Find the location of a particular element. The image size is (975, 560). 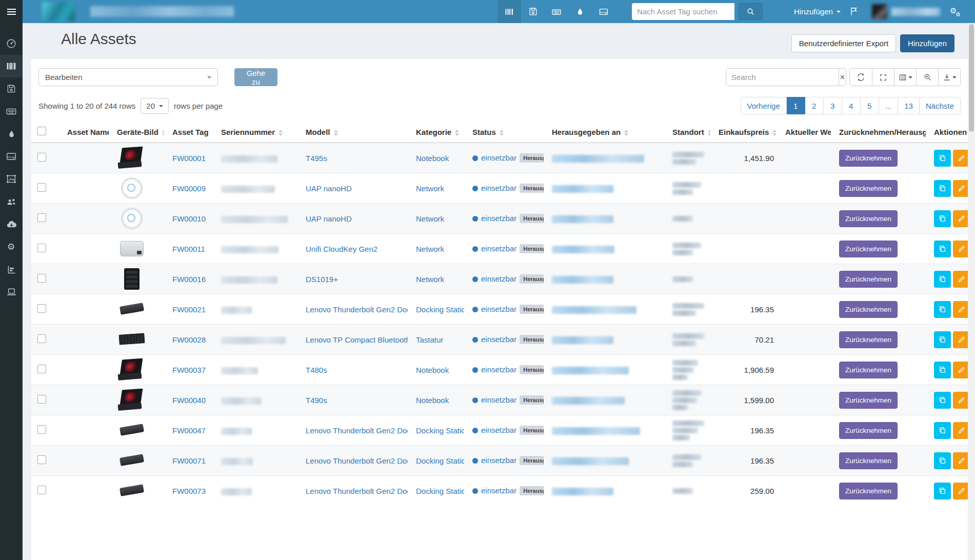

flag-icon is located at coordinates (854, 12).